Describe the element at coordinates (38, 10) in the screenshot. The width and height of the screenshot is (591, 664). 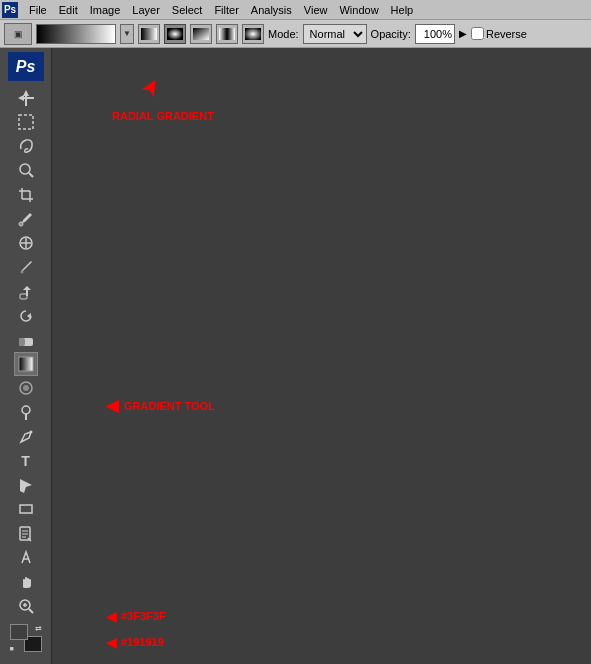
I see `menu-file: File` at that location.